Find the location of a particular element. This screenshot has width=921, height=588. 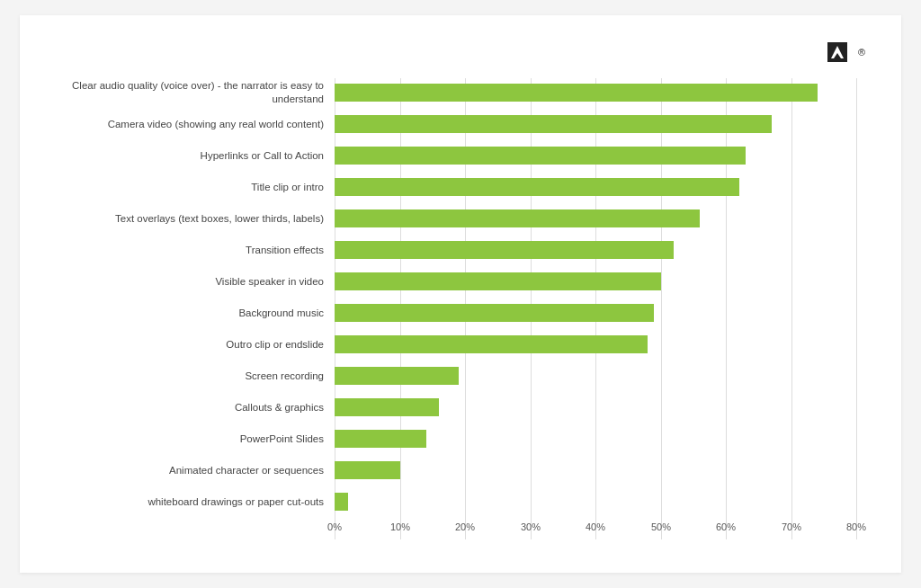

bar-row: Title clip or intro is located at coordinates (460, 187).